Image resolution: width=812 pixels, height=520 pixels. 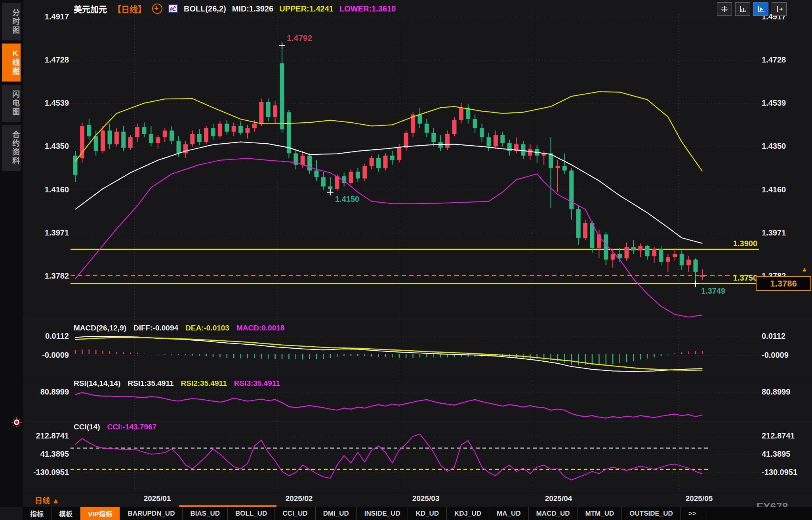 I want to click on mini-chart-icon, so click(x=173, y=9).